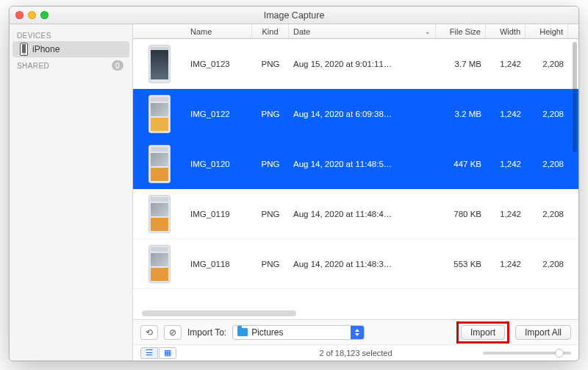 Image resolution: width=588 pixels, height=370 pixels. What do you see at coordinates (219, 213) in the screenshot?
I see `cell-name: IMG_0119` at bounding box center [219, 213].